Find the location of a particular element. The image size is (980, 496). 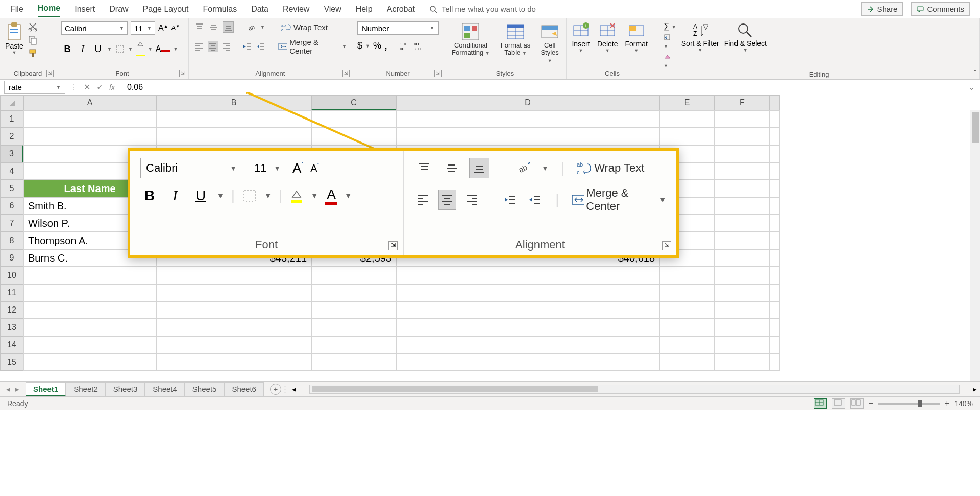

row-header: 10 is located at coordinates (12, 275).